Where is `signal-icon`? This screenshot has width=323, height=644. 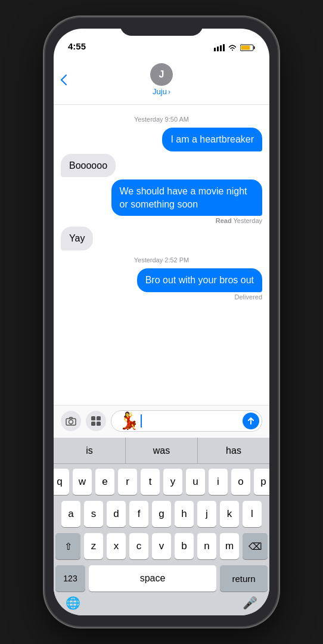 signal-icon is located at coordinates (219, 48).